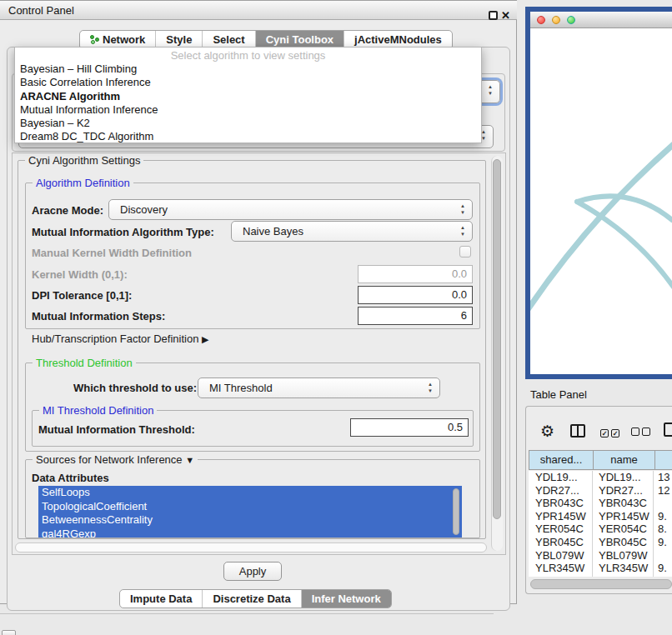 Image resolution: width=672 pixels, height=635 pixels. I want to click on table-panel-title: Table Panel, so click(559, 395).